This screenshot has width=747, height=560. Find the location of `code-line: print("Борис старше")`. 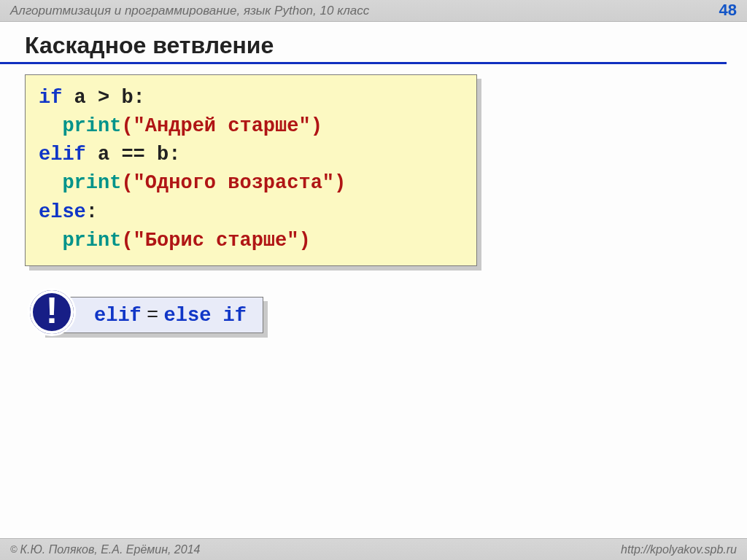

code-line: print("Борис старше") is located at coordinates (251, 241).